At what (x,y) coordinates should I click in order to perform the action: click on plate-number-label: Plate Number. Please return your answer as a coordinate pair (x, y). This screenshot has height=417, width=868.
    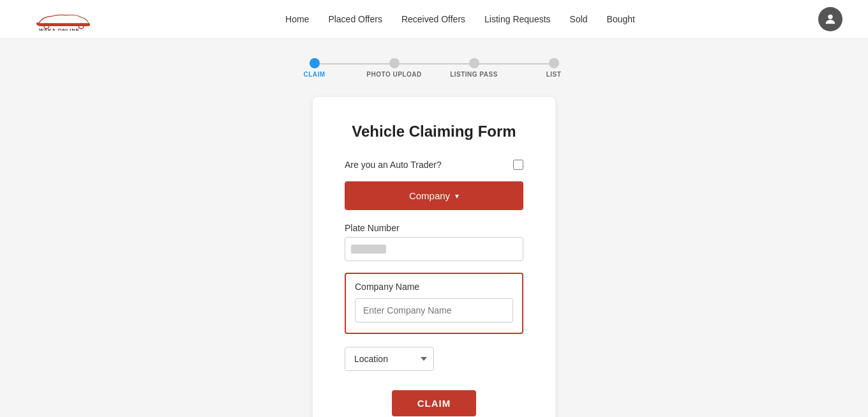
    Looking at the image, I should click on (434, 228).